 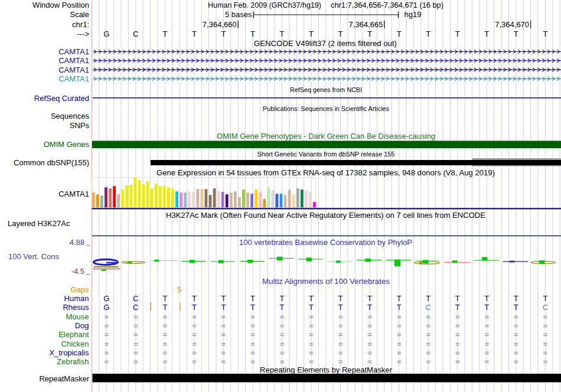 What do you see at coordinates (387, 5) in the screenshot?
I see `svg-text:chr1:7,364,656-7,364,671 (16 b: chr1:7,364,656-7,364,671 (16 bp)` at bounding box center [387, 5].